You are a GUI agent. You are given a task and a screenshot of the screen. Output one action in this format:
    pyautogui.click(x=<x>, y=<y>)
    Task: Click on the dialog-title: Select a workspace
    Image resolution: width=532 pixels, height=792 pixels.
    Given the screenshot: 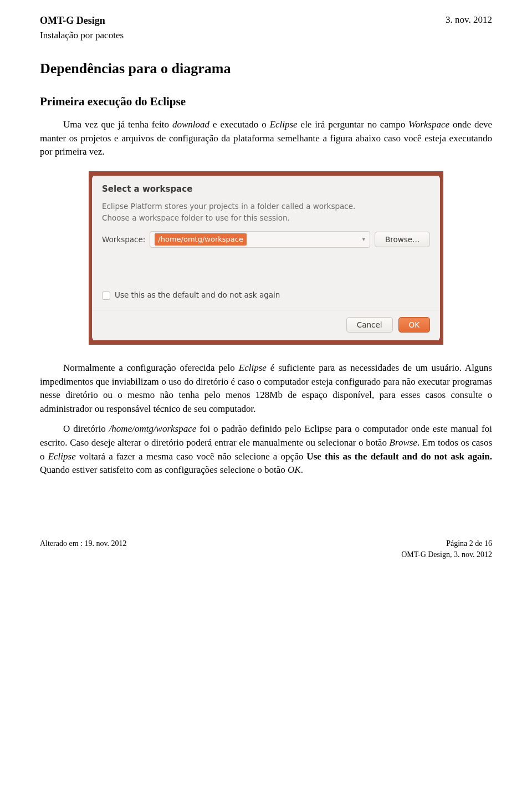 What is the action you would take?
    pyautogui.click(x=266, y=190)
    